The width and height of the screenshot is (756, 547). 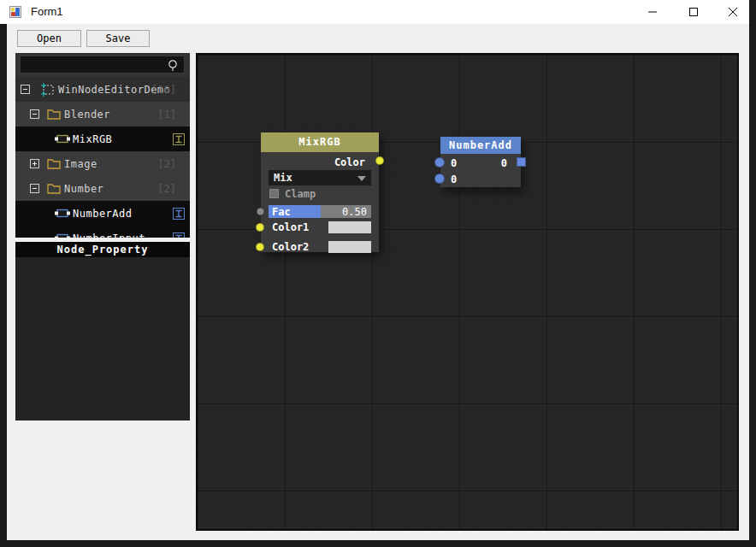 I want to click on expand-toggle-icon, so click(x=34, y=164).